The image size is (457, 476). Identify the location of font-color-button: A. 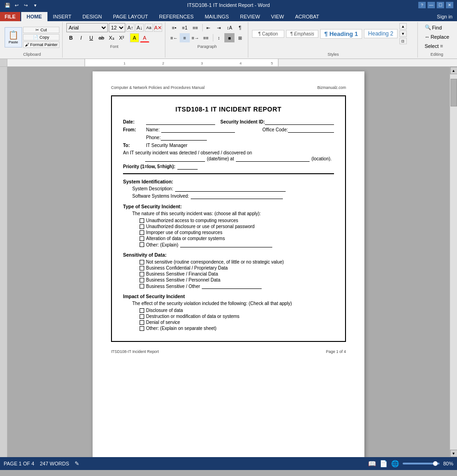
(145, 38).